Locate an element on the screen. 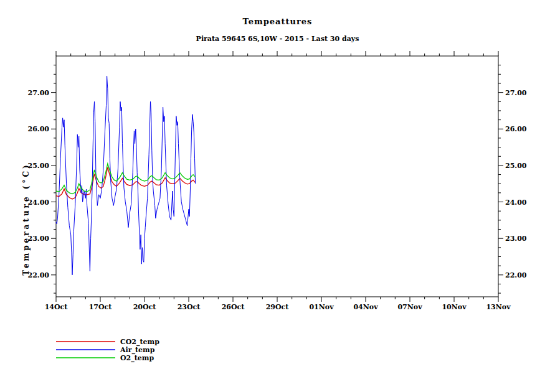 The width and height of the screenshot is (555, 392). x-tick-label: 29Oct is located at coordinates (278, 307).